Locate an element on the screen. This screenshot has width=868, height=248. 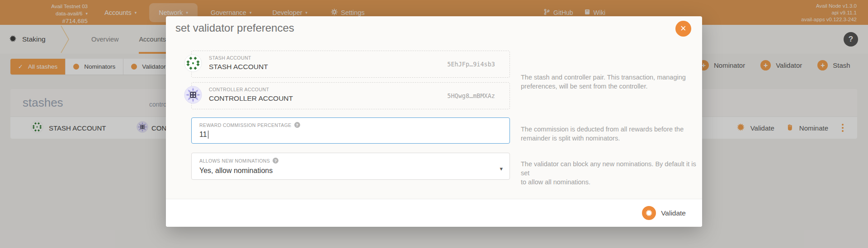
modal-title: set validator preferences is located at coordinates (235, 28).